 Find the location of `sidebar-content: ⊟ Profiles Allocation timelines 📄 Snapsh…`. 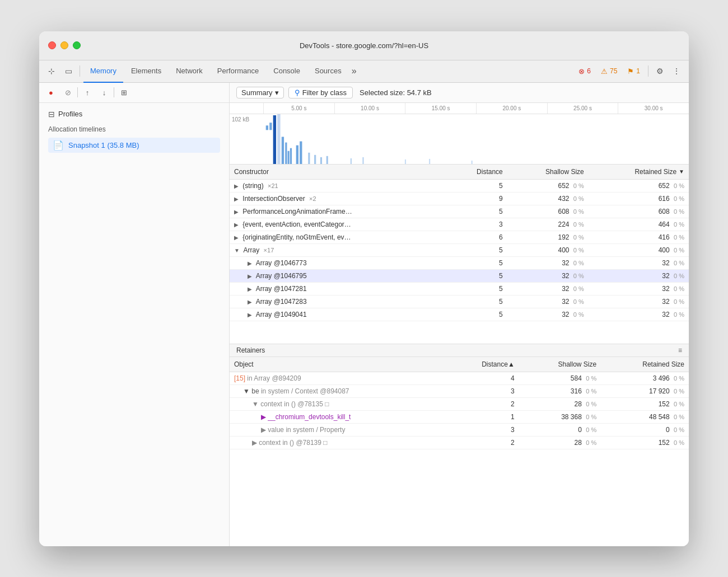

sidebar-content: ⊟ Profiles Allocation timelines 📄 Snapsh… is located at coordinates (134, 131).